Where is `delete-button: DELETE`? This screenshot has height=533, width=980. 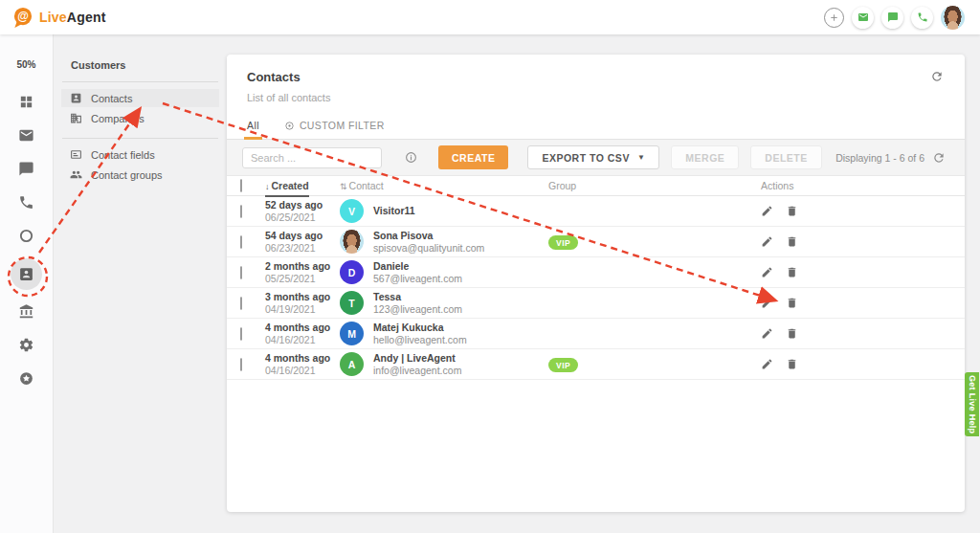
delete-button: DELETE is located at coordinates (786, 157).